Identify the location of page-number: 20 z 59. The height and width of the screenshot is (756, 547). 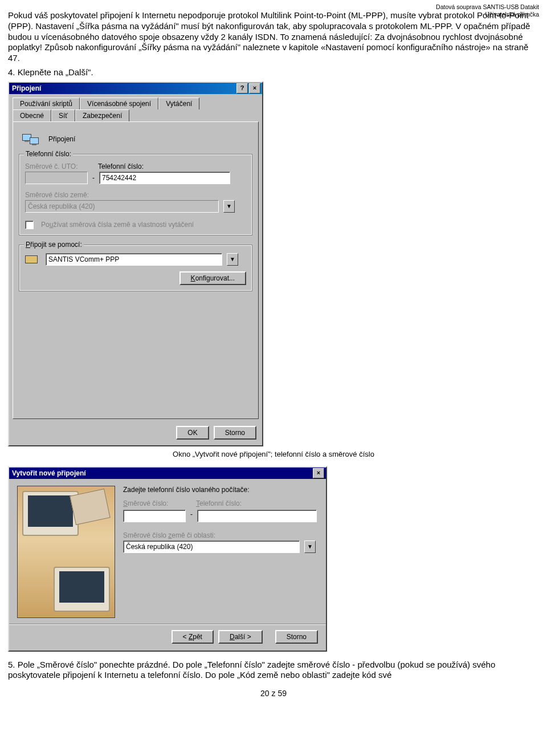
(274, 694).